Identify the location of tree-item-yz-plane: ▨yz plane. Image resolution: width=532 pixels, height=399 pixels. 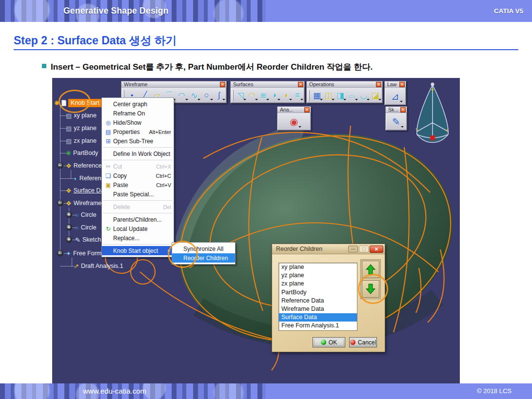
(81, 128).